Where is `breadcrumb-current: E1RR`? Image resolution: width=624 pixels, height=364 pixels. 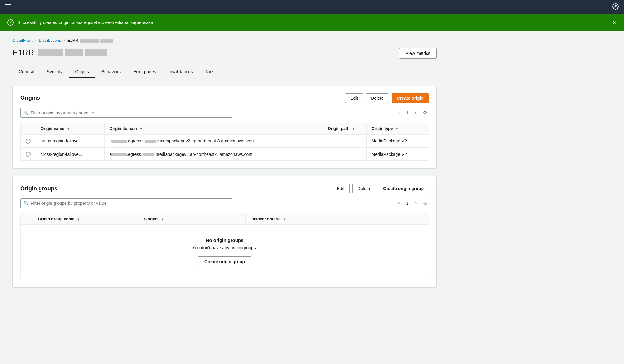 breadcrumb-current: E1RR is located at coordinates (90, 41).